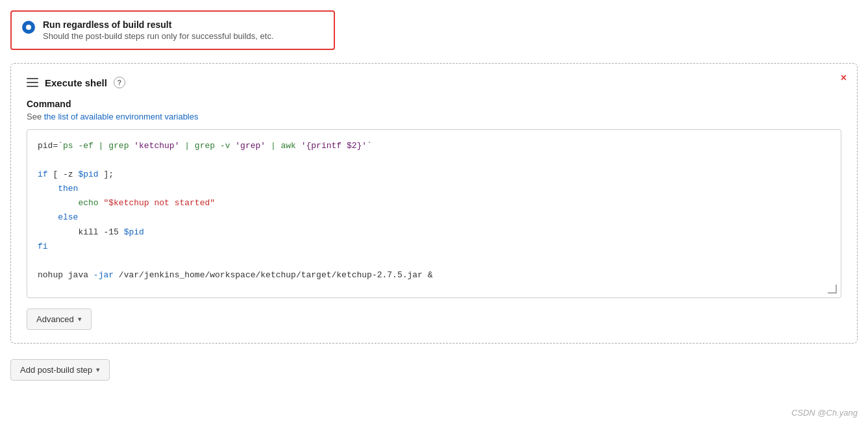 Image resolution: width=868 pixels, height=428 pixels. What do you see at coordinates (32, 82) in the screenshot?
I see `drag-handle-icon` at bounding box center [32, 82].